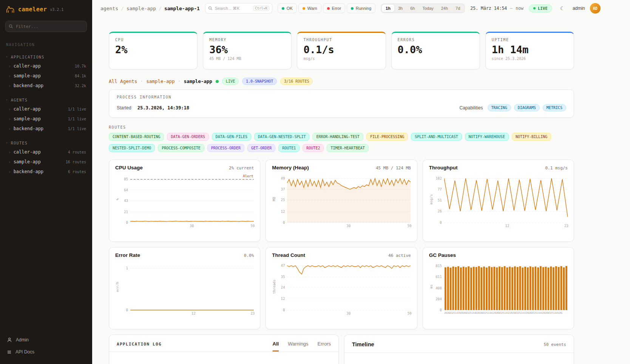 Image resolution: width=630 pixels, height=364 pixels. Describe the element at coordinates (283, 266) in the screenshot. I see `y-axis-tick-label: 47` at that location.